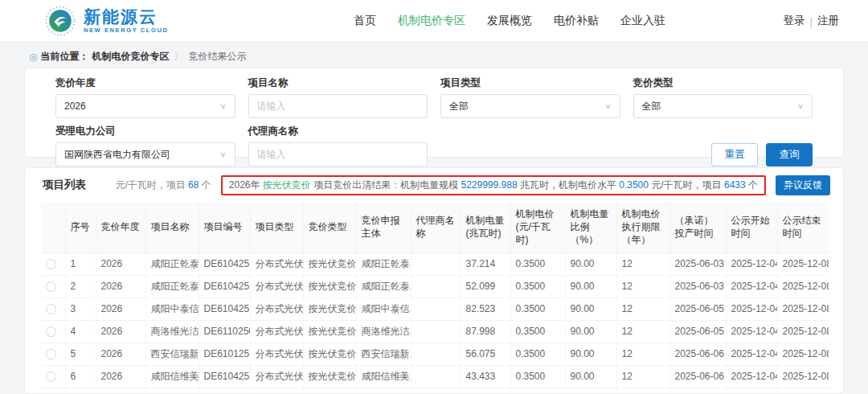 This screenshot has width=868, height=394. I want to click on table-row: 32026咸阳中泰信...DE610425...分布式光伏按光伏竞价咸阳中泰信.…, so click(435, 309).